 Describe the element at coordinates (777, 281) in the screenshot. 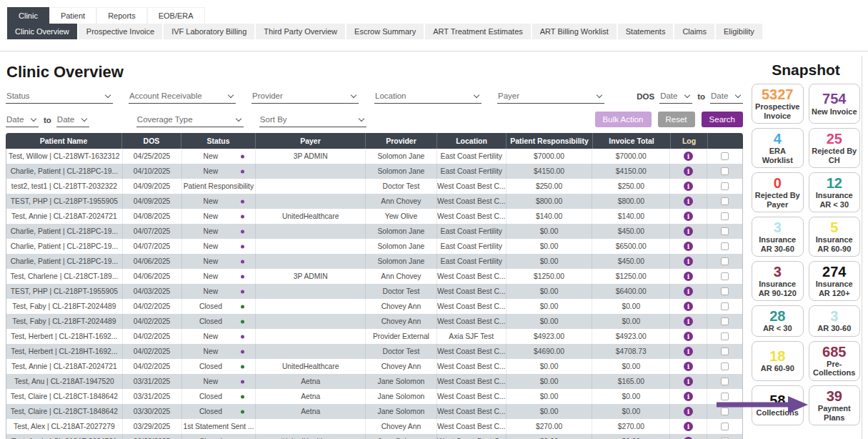

I see `snapshot-tile-insurance-ar-90-120: 3 Insurance AR 90-120` at that location.